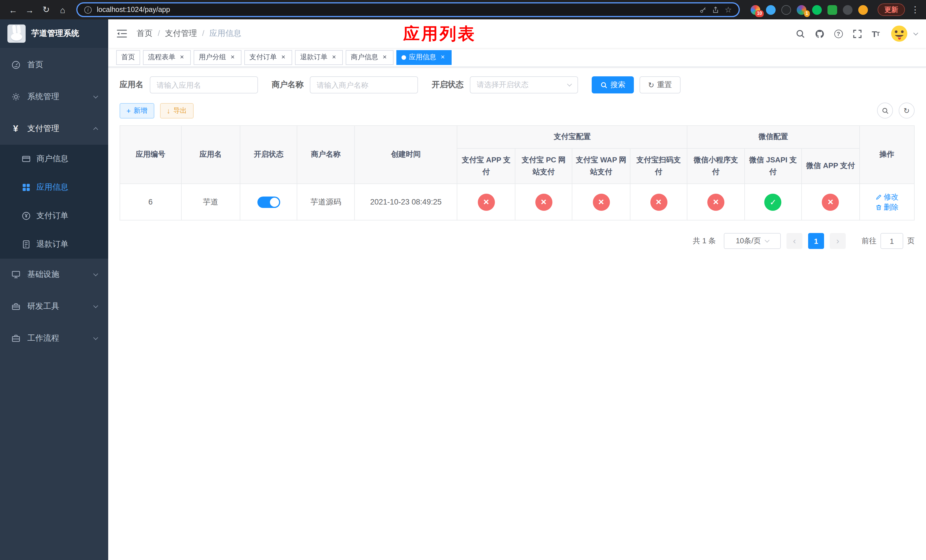  What do you see at coordinates (123, 34) in the screenshot?
I see `collapse-sidebar-icon` at bounding box center [123, 34].